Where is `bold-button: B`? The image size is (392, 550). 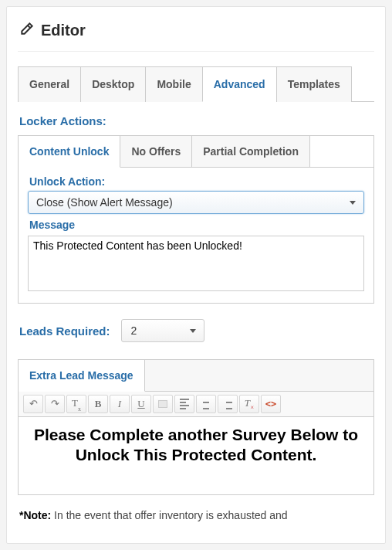
bold-button: B is located at coordinates (98, 404).